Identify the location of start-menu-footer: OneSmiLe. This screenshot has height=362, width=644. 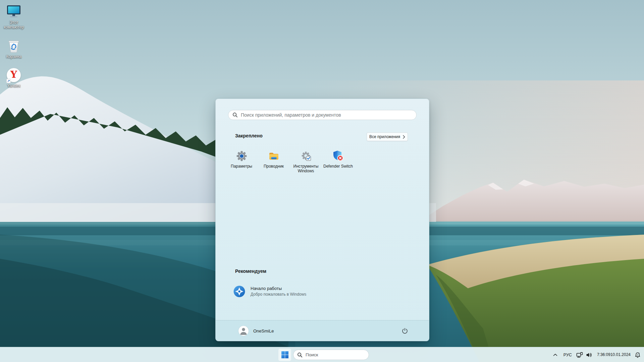
(322, 330).